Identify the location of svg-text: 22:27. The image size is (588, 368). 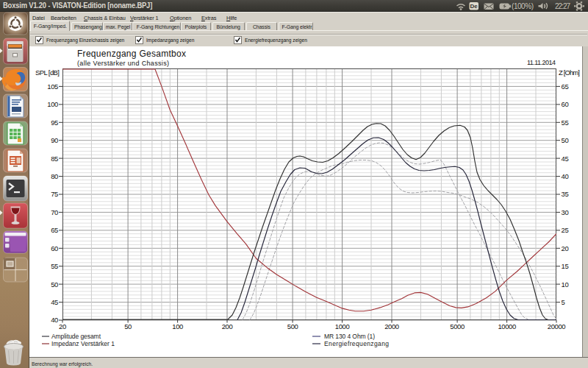
(563, 6).